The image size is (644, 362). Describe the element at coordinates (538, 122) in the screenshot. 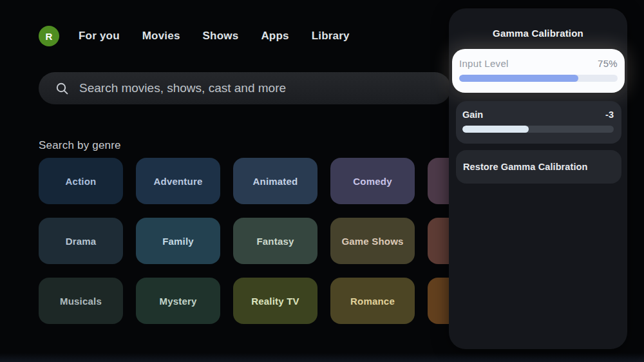

I see `gain-slider-card: Gain -3` at that location.